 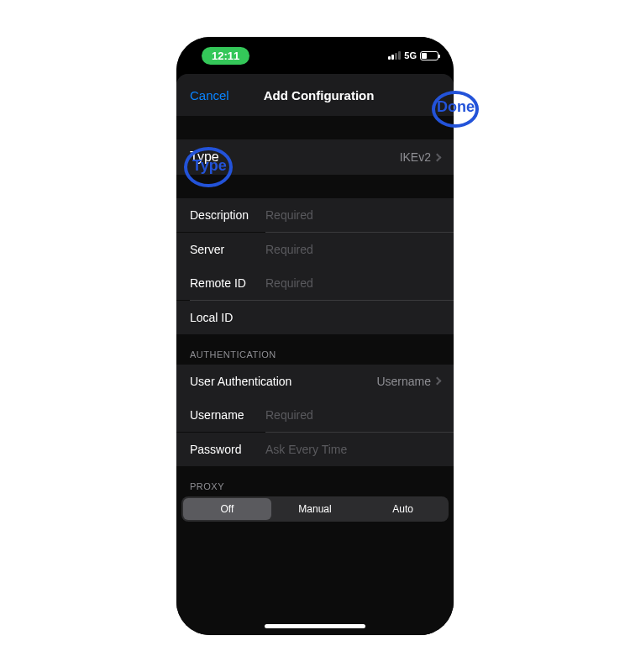 What do you see at coordinates (240, 381) in the screenshot?
I see `user-authentication-label: User Authentication` at bounding box center [240, 381].